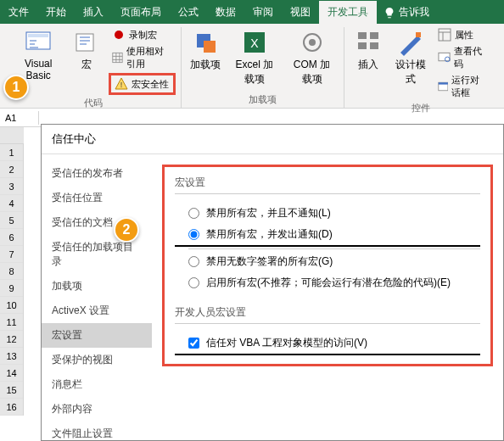  Describe the element at coordinates (12, 339) in the screenshot. I see `row-header: 12` at that location.